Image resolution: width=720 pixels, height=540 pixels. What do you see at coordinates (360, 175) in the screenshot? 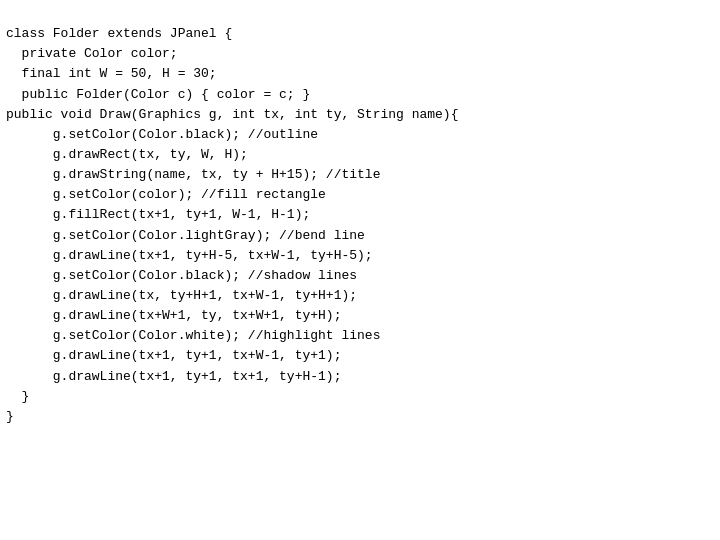
I see `code-line: g.drawString(name, tx, ty + H+15); //tit…` at bounding box center [360, 175].